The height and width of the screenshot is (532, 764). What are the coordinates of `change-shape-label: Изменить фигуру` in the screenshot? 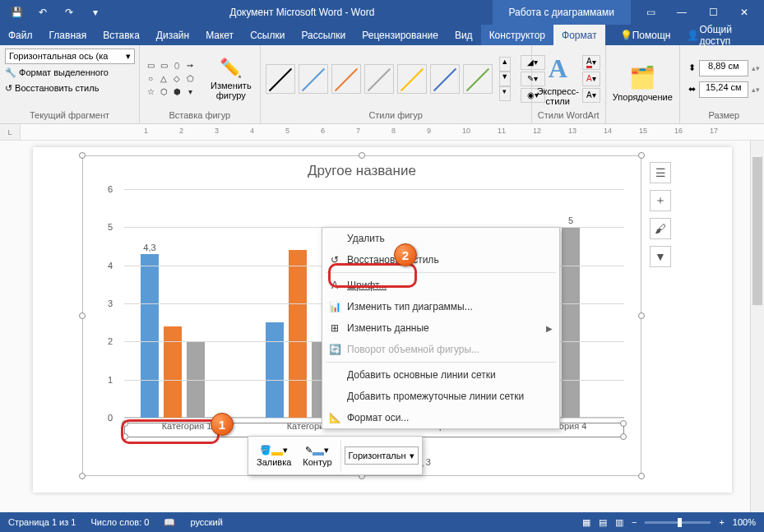 It's located at (231, 90).